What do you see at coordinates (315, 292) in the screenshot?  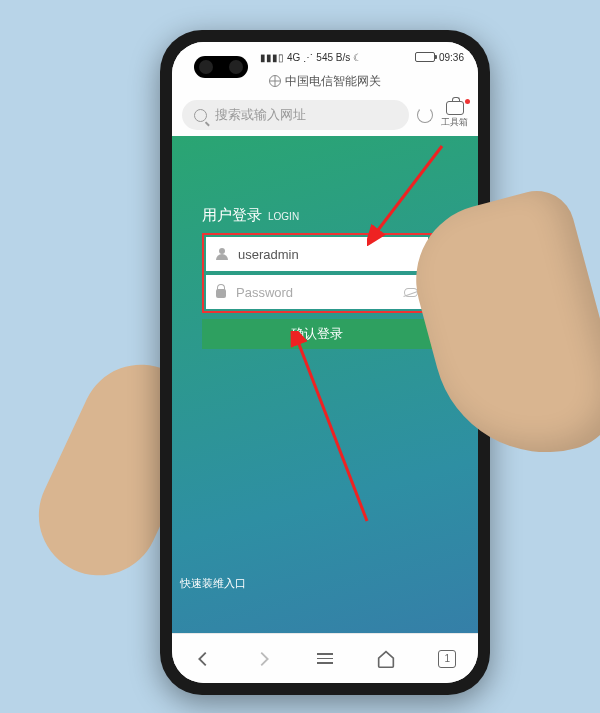 I see `password-placeholder: Password` at bounding box center [315, 292].